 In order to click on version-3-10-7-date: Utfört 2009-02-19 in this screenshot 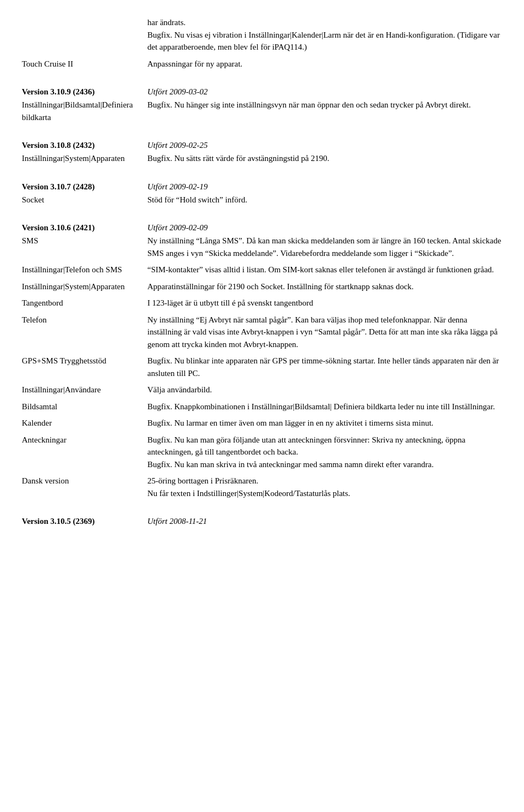, I will do `click(325, 187)`.